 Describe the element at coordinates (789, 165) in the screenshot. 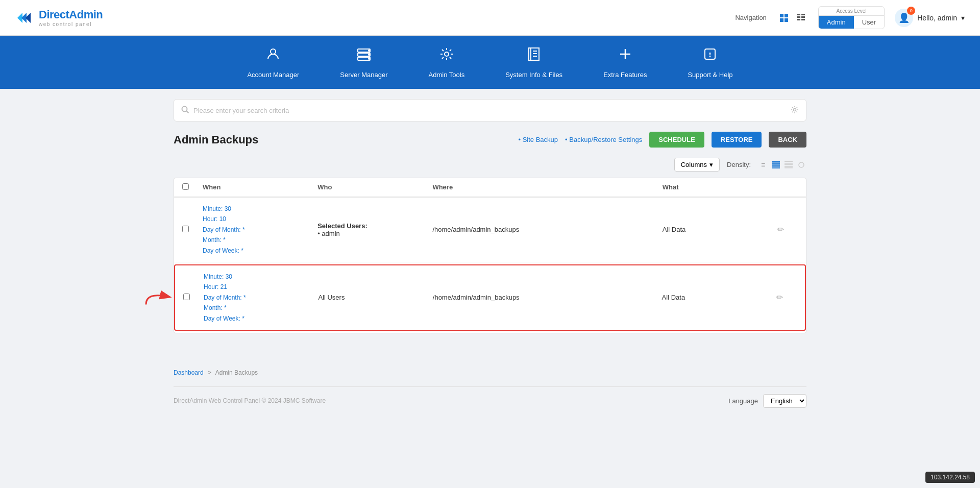

I see `density-compact-icon` at that location.